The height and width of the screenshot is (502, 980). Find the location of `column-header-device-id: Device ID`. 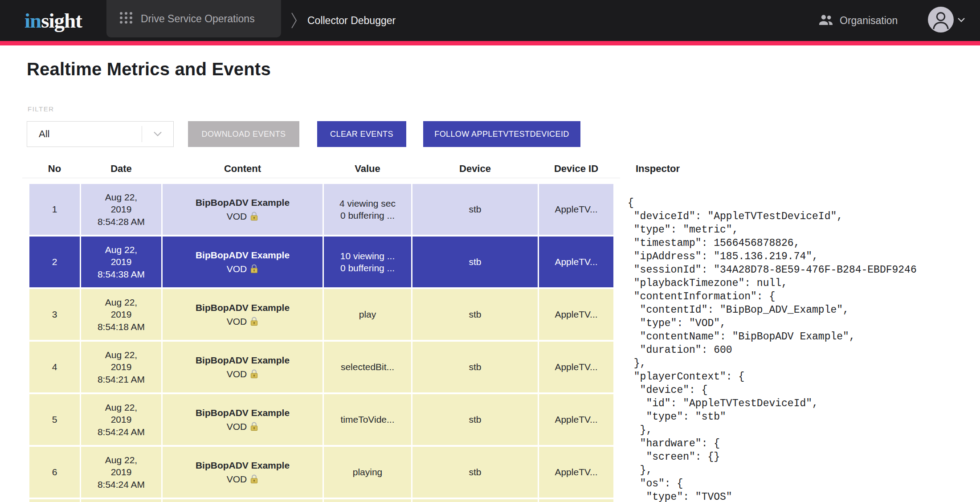

column-header-device-id: Device ID is located at coordinates (576, 169).